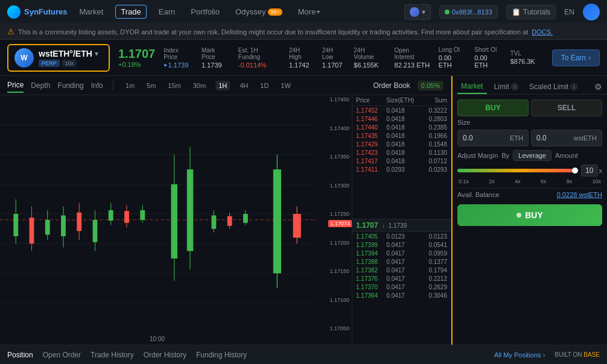  What do you see at coordinates (576, 58) in the screenshot?
I see `earn-button: To Earn ›` at bounding box center [576, 58].